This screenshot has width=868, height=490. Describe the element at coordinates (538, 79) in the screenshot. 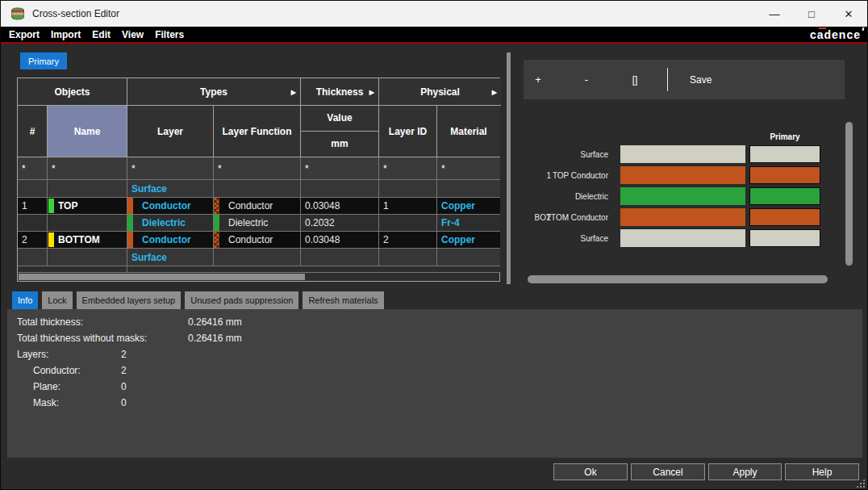

I see `add-layer-button: +` at that location.